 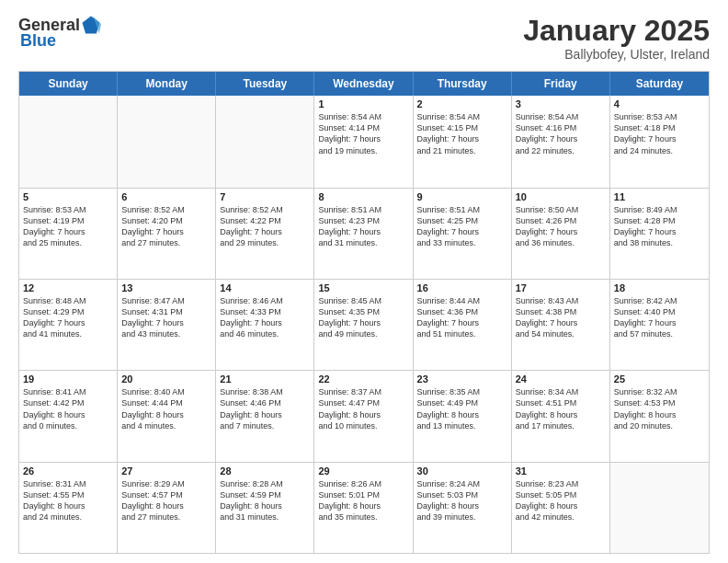 What do you see at coordinates (363, 500) in the screenshot?
I see `cell-info: Sunrise: 8:26 AM Sunset: 5:01 PM Dayligh…` at bounding box center [363, 500].